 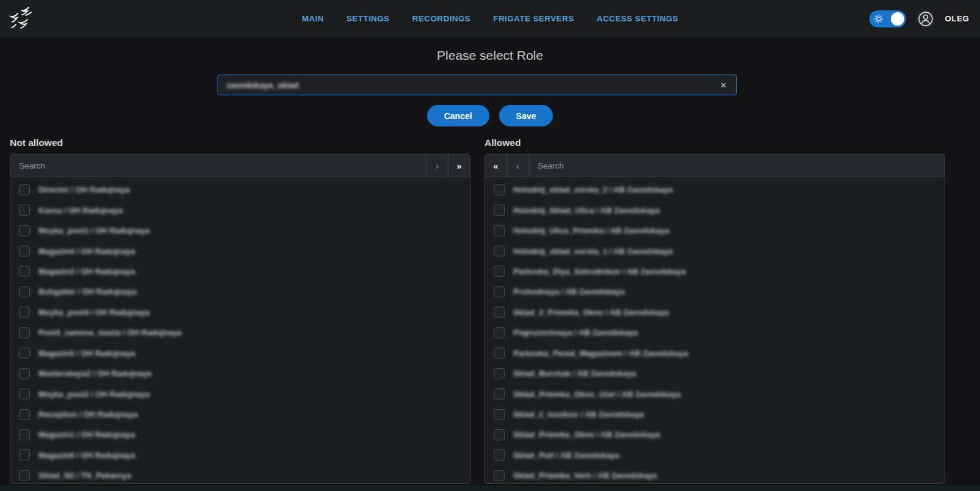 I want to click on list-item: Magazin5 / OH Radujnaya, so click(x=240, y=353).